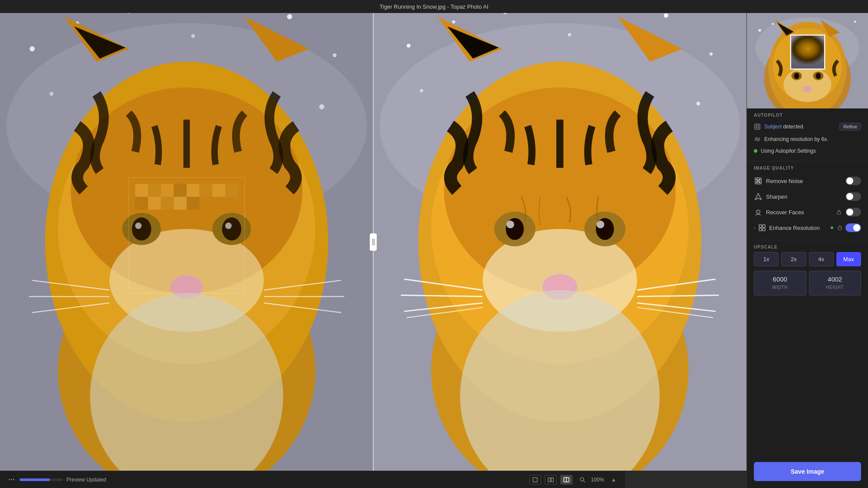  Describe the element at coordinates (853, 228) in the screenshot. I see `enhance-resolution-toggle` at that location.